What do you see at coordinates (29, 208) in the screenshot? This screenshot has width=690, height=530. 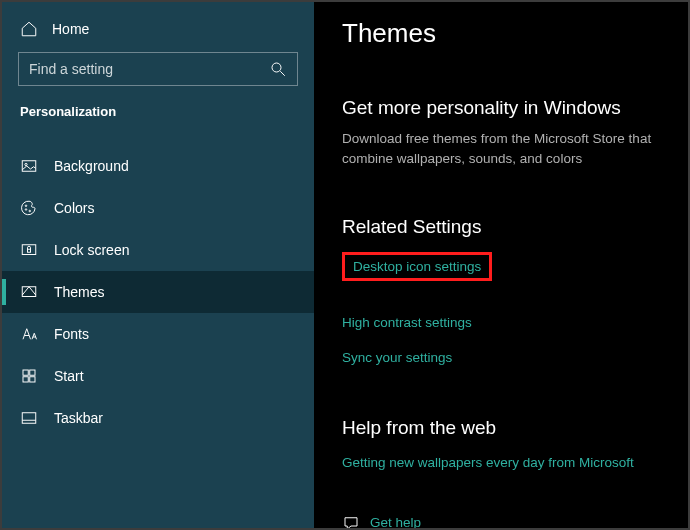 I see `palette-icon` at bounding box center [29, 208].